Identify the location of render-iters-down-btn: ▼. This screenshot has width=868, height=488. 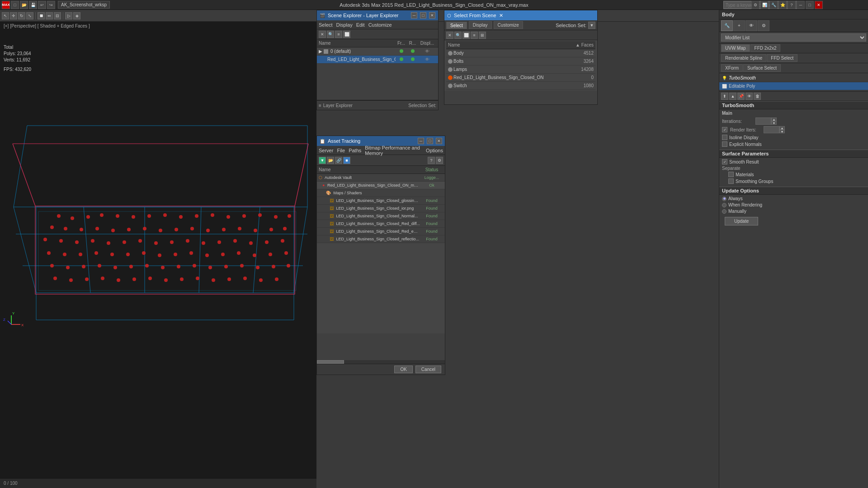
(782, 131).